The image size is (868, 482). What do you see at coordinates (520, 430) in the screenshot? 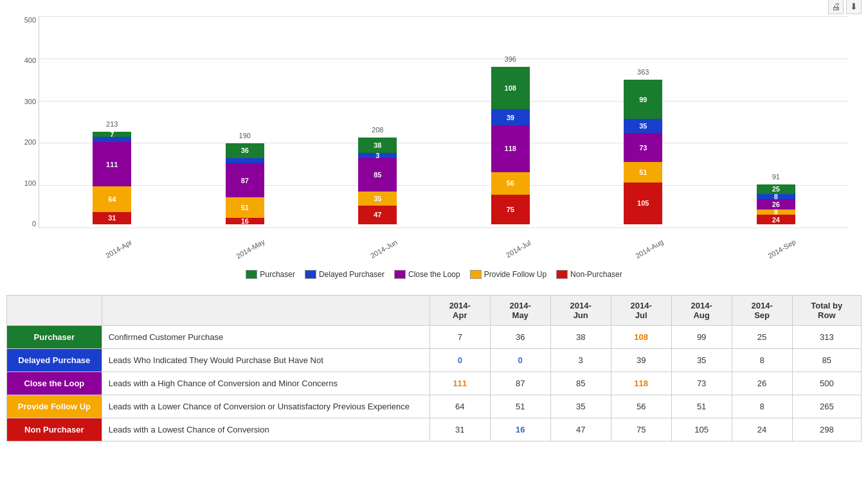
I see `value-cell: 16` at bounding box center [520, 430].